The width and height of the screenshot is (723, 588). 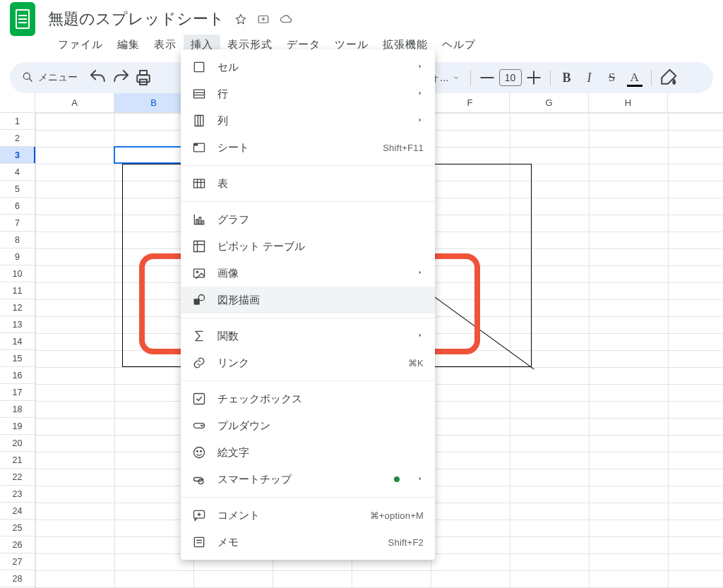 I want to click on insert-menu-item-emoji: 絵文字, so click(x=308, y=452).